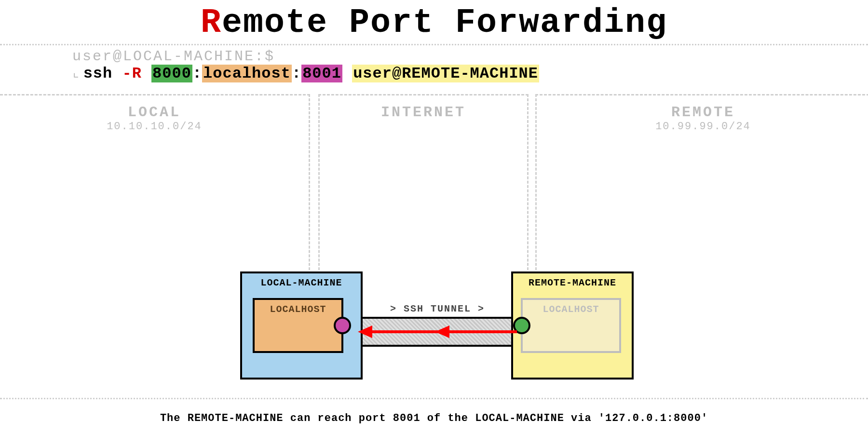 The width and height of the screenshot is (868, 434). I want to click on command-block: user@LOCAL-MACHINE:$ ⌞ssh -R 8000:localh…, so click(470, 66).